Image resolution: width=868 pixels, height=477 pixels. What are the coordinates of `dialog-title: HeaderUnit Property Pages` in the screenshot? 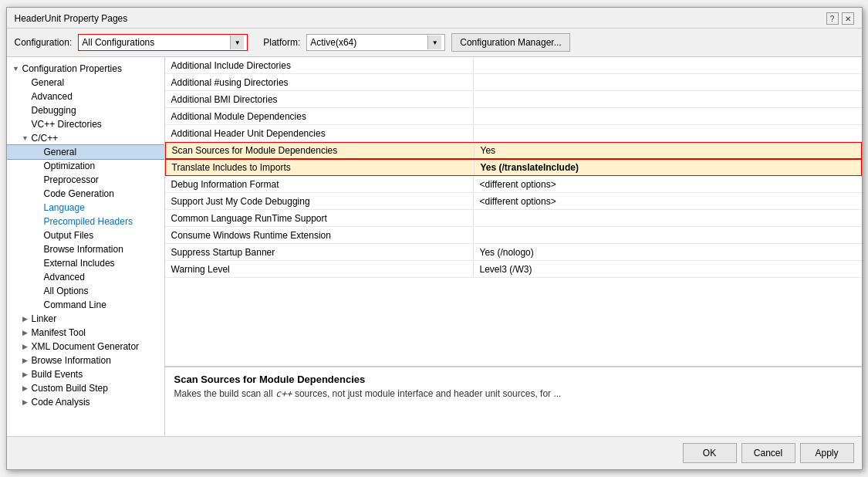 It's located at (71, 19).